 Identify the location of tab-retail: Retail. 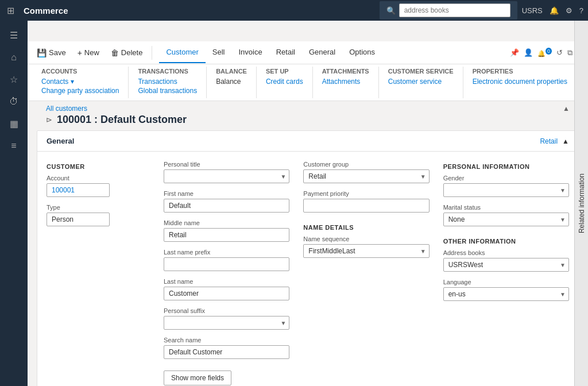
(286, 53).